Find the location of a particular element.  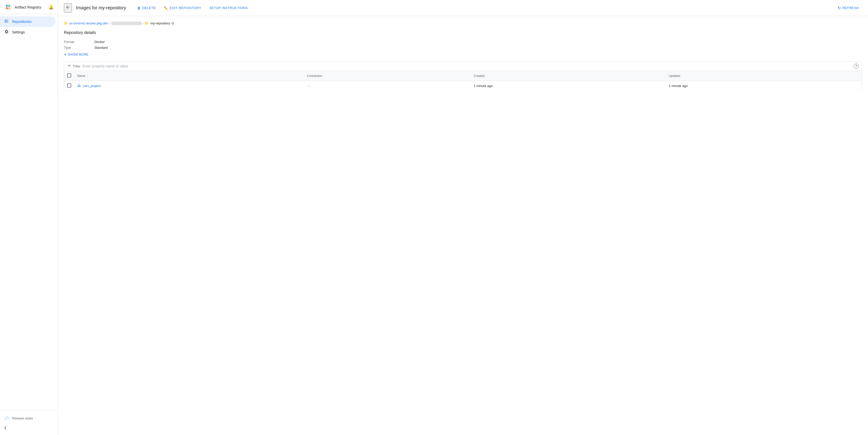

sidebar-footer: 📄 Release notes ❮ is located at coordinates (29, 423).